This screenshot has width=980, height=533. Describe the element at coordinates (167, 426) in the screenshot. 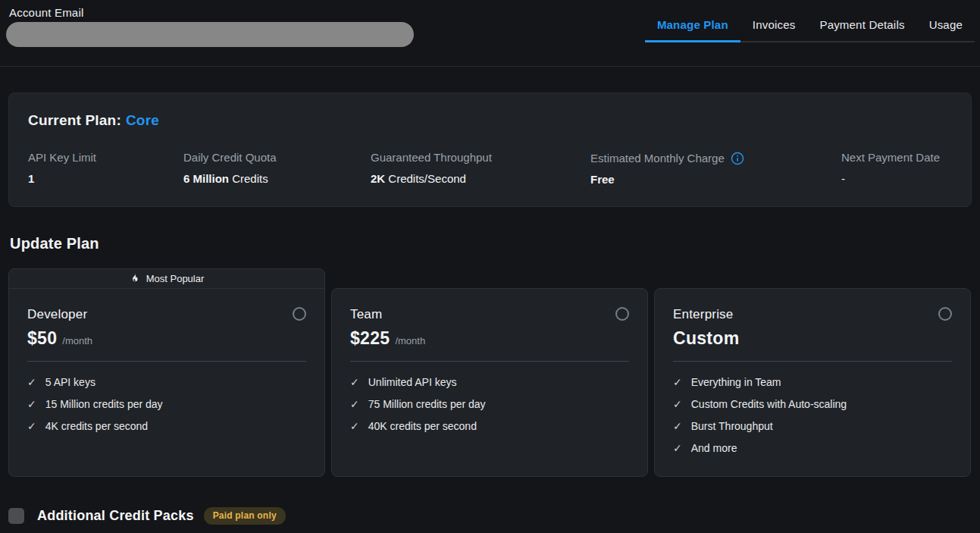

I see `feature-item: ✓4K credits per second` at that location.